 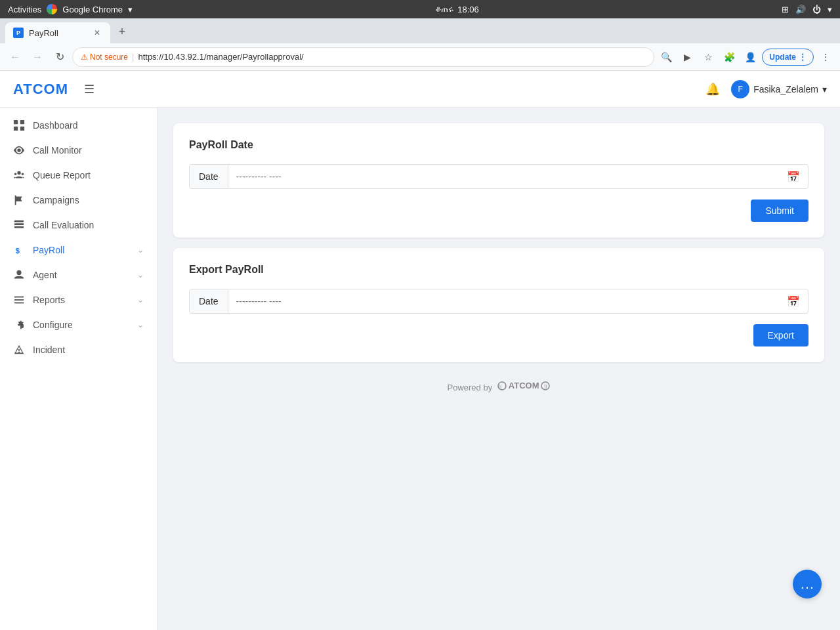 What do you see at coordinates (807, 584) in the screenshot?
I see `chat-icon: …` at bounding box center [807, 584].